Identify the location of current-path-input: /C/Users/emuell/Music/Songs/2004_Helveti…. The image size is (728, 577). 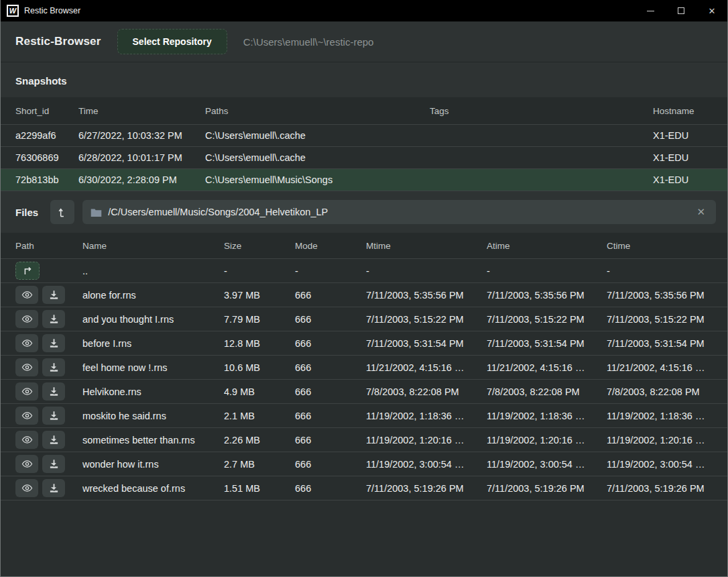
(400, 212).